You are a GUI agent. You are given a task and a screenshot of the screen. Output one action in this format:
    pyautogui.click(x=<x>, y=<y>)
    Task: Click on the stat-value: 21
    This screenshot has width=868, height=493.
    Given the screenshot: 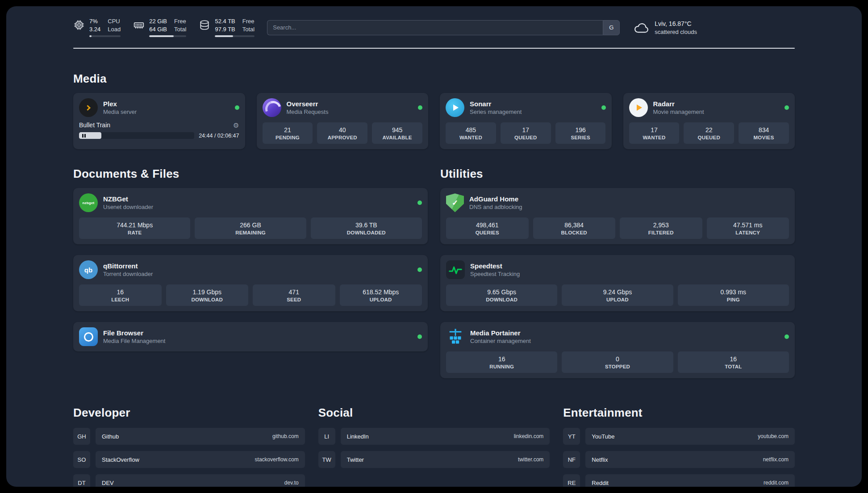 What is the action you would take?
    pyautogui.click(x=288, y=130)
    